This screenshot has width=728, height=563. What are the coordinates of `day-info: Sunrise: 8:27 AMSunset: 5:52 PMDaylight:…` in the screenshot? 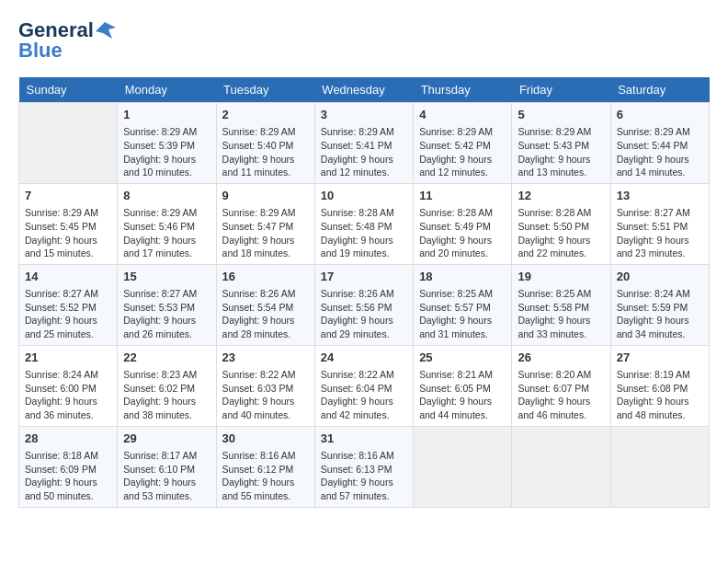 It's located at (68, 315).